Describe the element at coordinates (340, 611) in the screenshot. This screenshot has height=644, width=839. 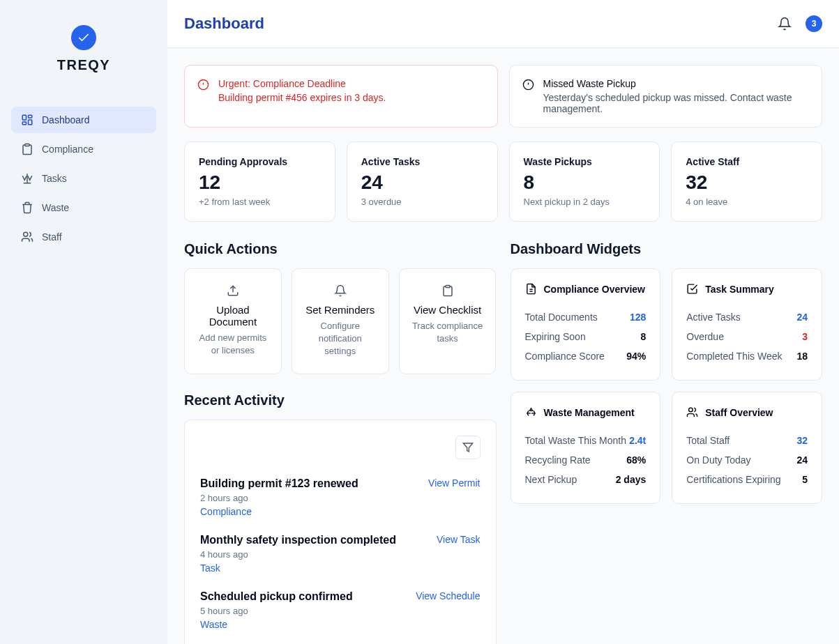
I see `activity-item: Scheduled pickup confirmed5 hours agoWas…` at that location.